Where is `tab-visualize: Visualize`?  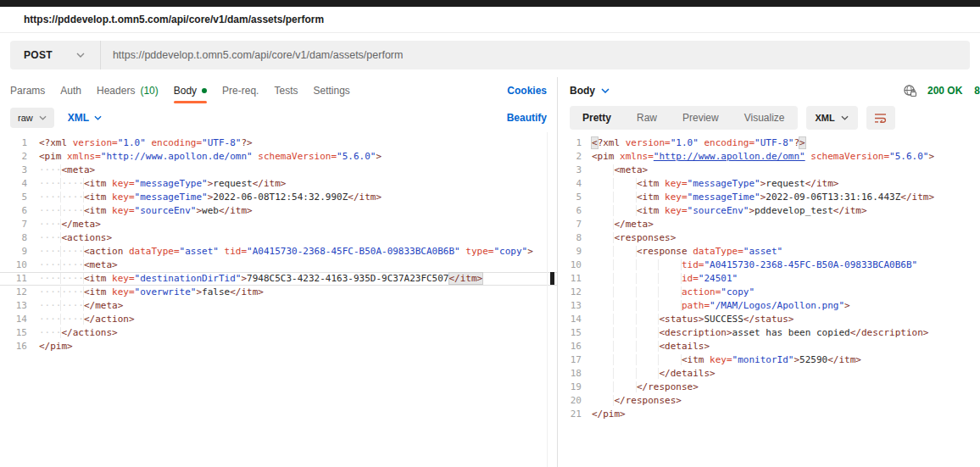
tab-visualize: Visualize is located at coordinates (765, 118).